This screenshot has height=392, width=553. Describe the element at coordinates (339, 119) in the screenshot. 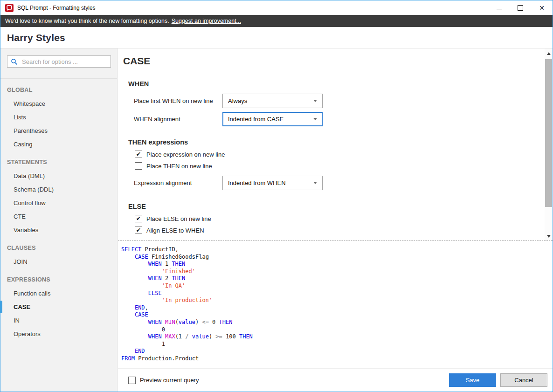

I see `setting-row: WHEN alignment Indented from CASE` at that location.